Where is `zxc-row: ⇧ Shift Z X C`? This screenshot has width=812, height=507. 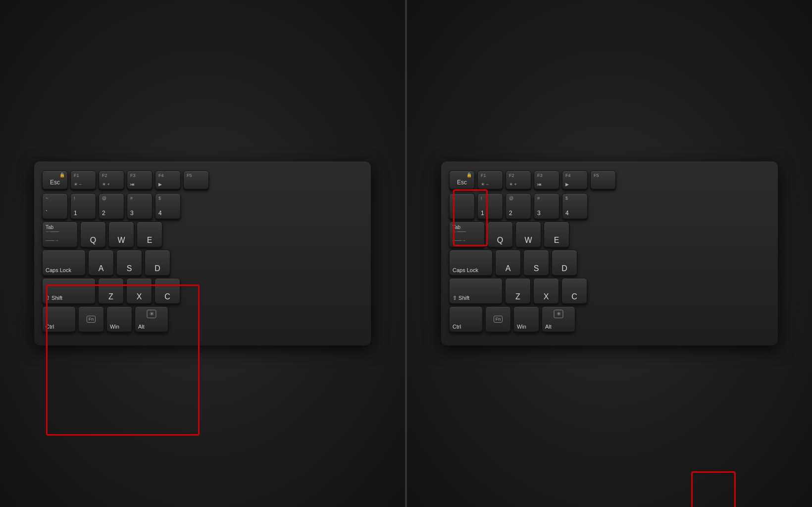
zxc-row: ⇧ Shift Z X C is located at coordinates (203, 291).